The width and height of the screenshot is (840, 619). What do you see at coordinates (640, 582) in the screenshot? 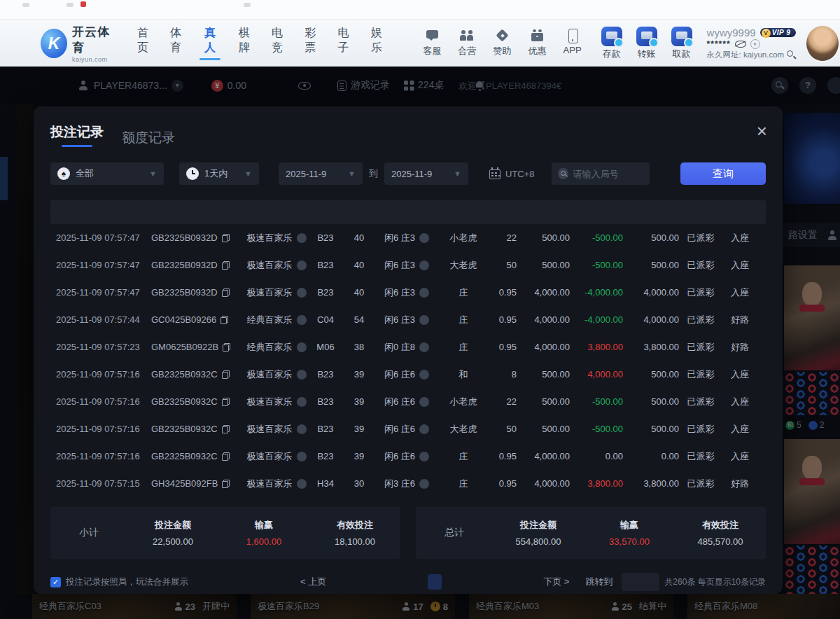
I see `jump-page-input` at bounding box center [640, 582].